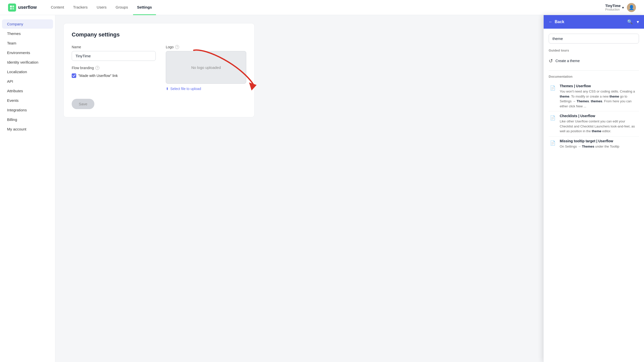  What do you see at coordinates (599, 147) in the screenshot?
I see `doc-result-tooltip-desc: On Settings → Themes under the Tooltip` at bounding box center [599, 147].